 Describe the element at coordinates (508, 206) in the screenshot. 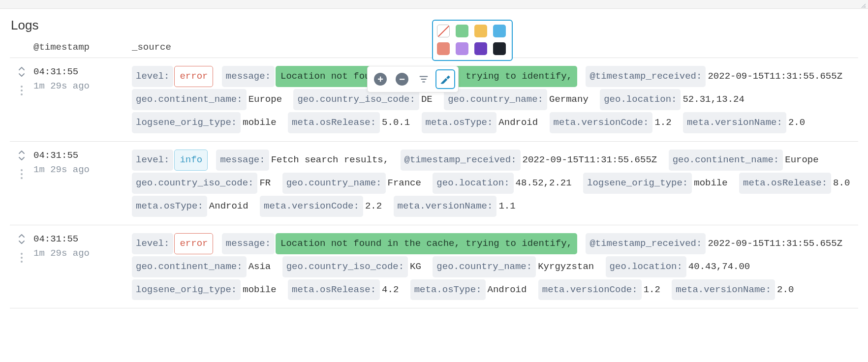

I see `field-value: 1.1` at that location.